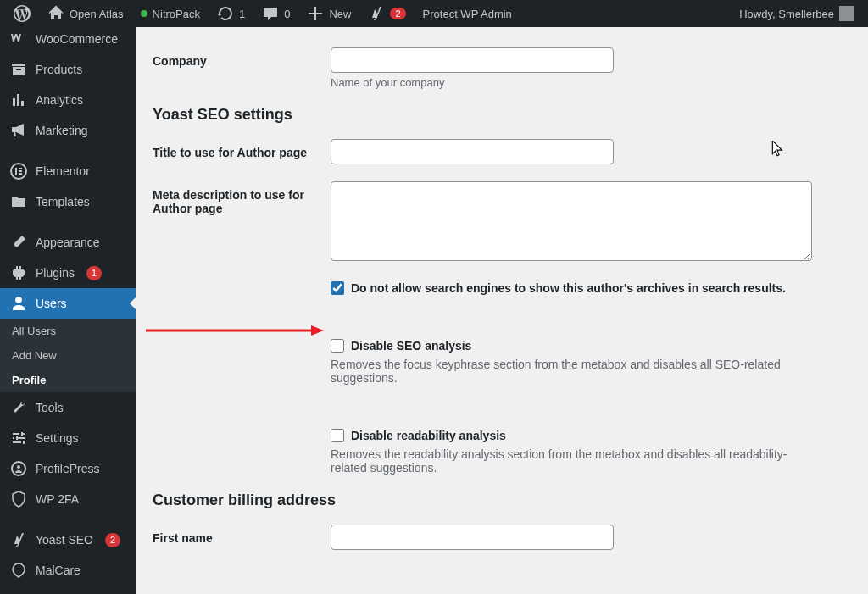 Image resolution: width=868 pixels, height=594 pixels. What do you see at coordinates (502, 115) in the screenshot?
I see `yoast-heading: Yoast SEO settings` at bounding box center [502, 115].